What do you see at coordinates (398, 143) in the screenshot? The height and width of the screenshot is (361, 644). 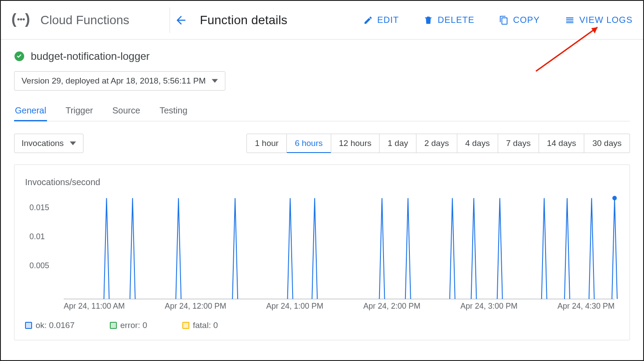 I see `range-1-day: 1 day` at bounding box center [398, 143].